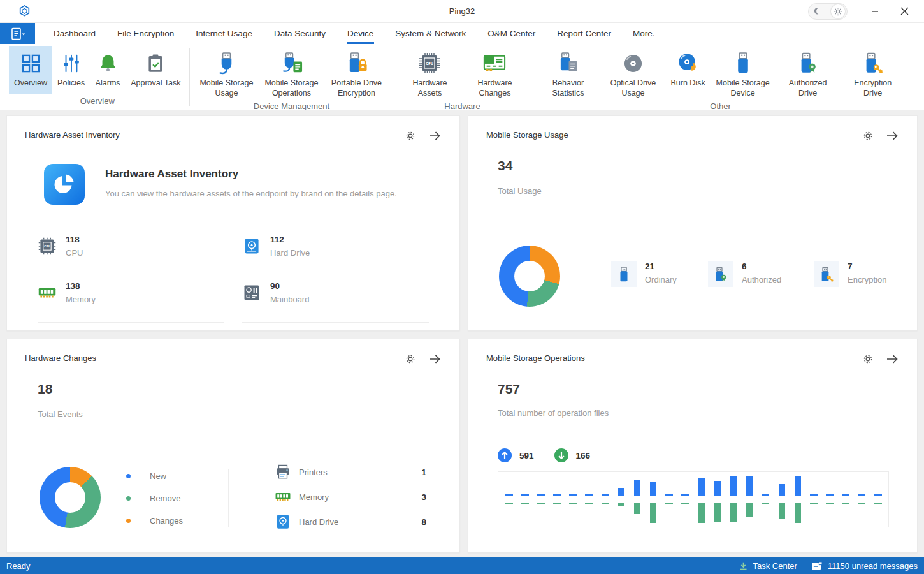 Image resolution: width=924 pixels, height=574 pixels. Describe the element at coordinates (289, 286) in the screenshot. I see `stat-value: 90` at that location.